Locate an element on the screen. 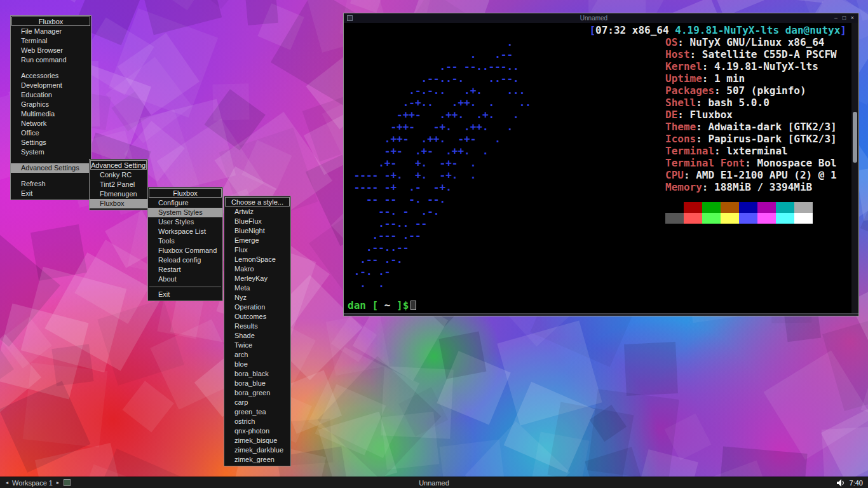 This screenshot has width=868, height=488. menu-item-file-manager: File Manager is located at coordinates (51, 32).